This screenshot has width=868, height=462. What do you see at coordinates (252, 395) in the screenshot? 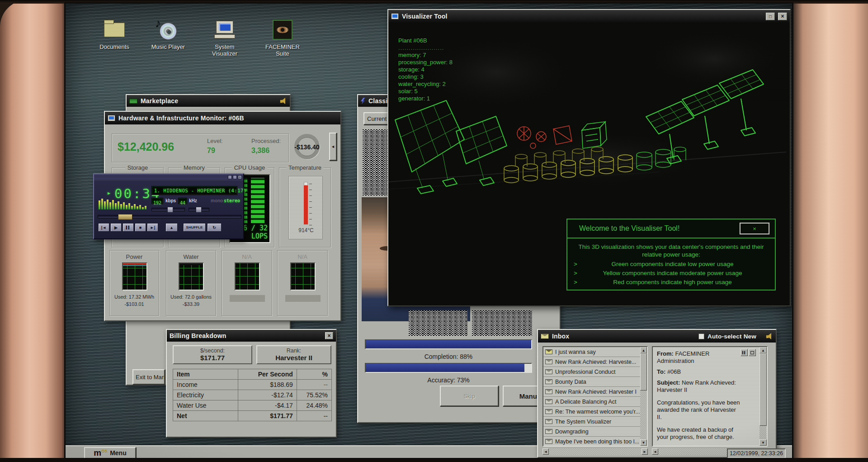
I see `billing-table: Item Per Second % Income$188.69-- Electr…` at bounding box center [252, 395].